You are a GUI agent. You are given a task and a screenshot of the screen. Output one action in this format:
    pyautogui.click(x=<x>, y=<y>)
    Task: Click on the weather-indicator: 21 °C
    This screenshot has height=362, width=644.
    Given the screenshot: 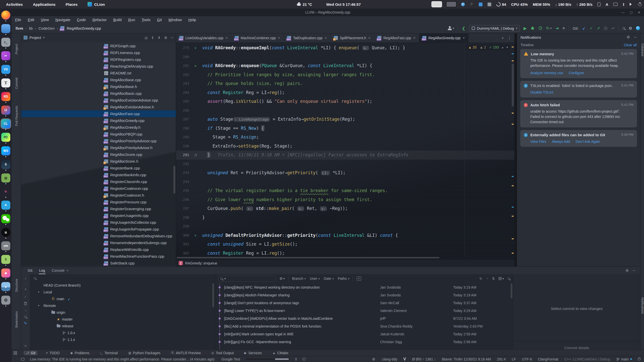 What is the action you would take?
    pyautogui.click(x=304, y=5)
    